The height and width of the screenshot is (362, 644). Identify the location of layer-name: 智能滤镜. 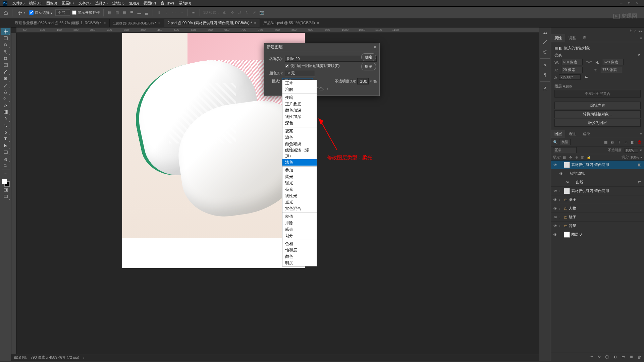
(606, 174).